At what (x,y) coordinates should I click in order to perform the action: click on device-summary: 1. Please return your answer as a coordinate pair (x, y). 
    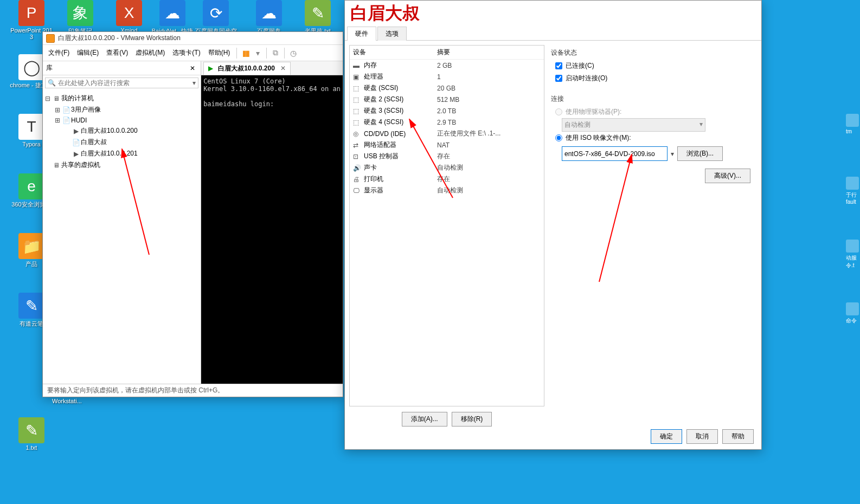
    Looking at the image, I should click on (489, 77).